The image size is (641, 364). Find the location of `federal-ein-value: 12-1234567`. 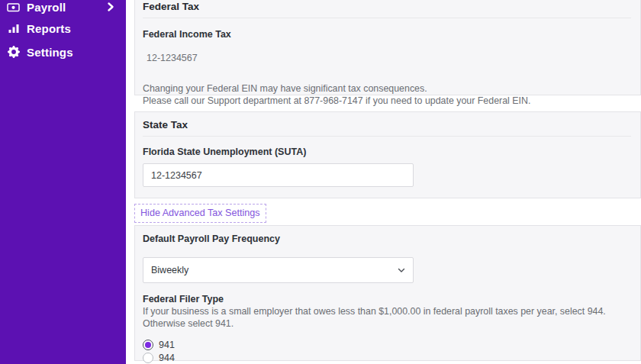

federal-ein-value: 12-1234567 is located at coordinates (387, 58).